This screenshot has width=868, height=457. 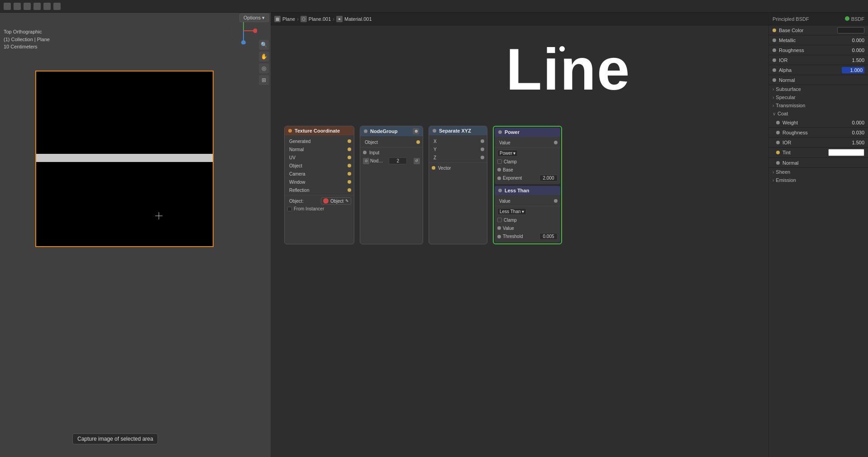 I want to click on line-text: Line, so click(x=568, y=69).